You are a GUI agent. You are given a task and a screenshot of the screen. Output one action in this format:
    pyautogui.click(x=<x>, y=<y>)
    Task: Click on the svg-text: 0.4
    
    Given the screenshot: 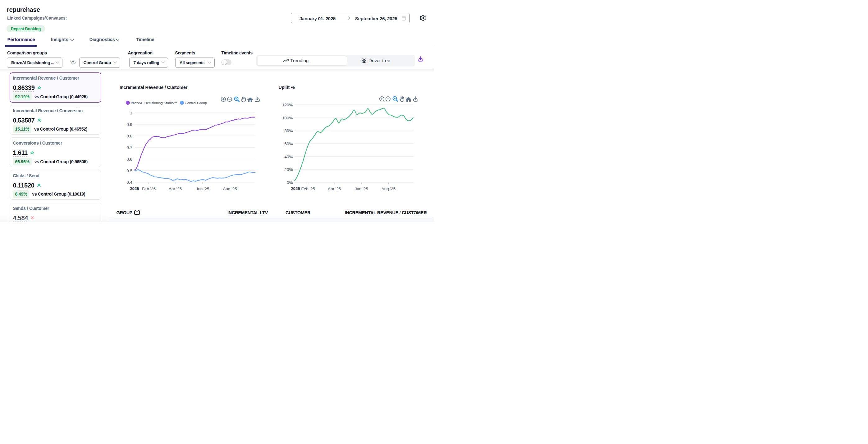 What is the action you would take?
    pyautogui.click(x=129, y=182)
    